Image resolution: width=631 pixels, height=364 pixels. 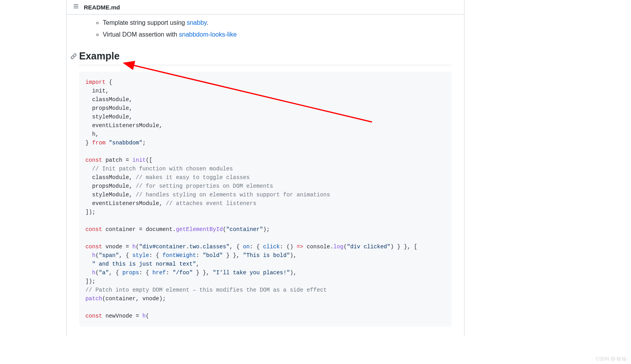 What do you see at coordinates (76, 7) in the screenshot?
I see `toc-icon` at bounding box center [76, 7].